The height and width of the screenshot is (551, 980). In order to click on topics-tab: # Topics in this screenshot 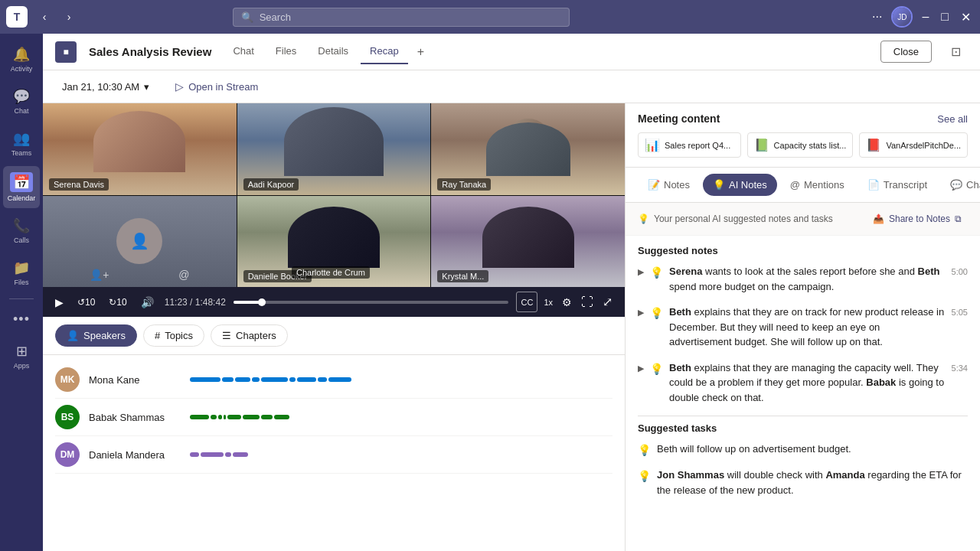, I will do `click(174, 335)`.